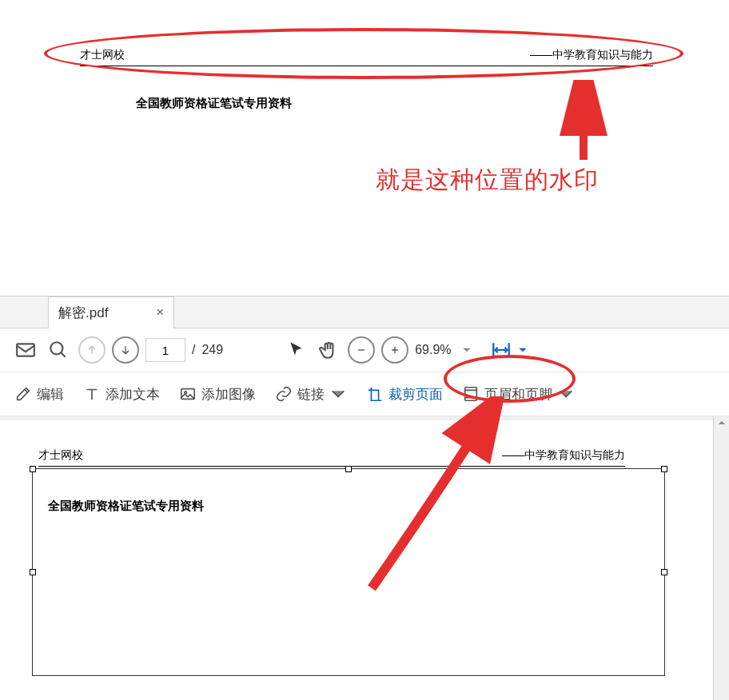  What do you see at coordinates (416, 395) in the screenshot?
I see `crop-page-label: 裁剪页面` at bounding box center [416, 395].